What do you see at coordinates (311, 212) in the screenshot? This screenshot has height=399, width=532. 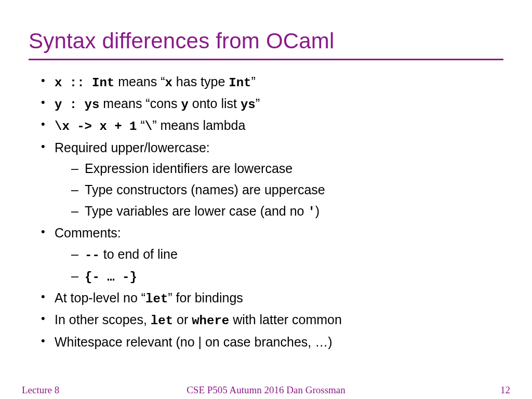 I see `code: '` at bounding box center [311, 212].